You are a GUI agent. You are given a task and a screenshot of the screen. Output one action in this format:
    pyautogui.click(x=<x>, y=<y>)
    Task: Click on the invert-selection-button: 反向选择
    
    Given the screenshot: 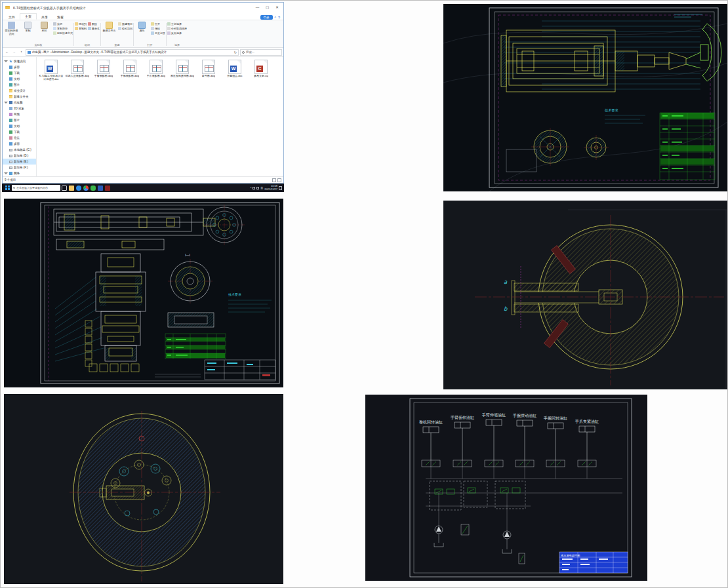 What is the action you would take?
    pyautogui.click(x=177, y=33)
    